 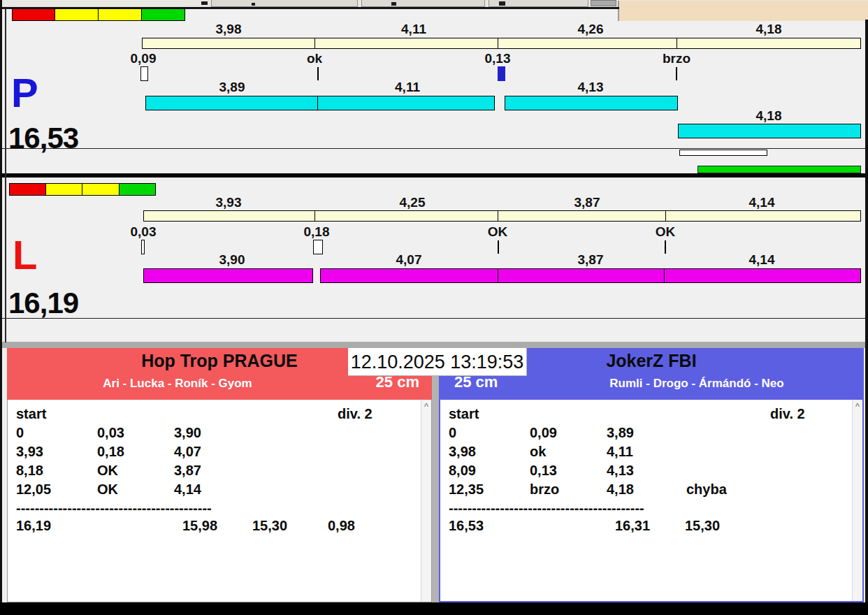 What do you see at coordinates (591, 87) in the screenshot?
I see `p-split-value: 4,13` at bounding box center [591, 87].